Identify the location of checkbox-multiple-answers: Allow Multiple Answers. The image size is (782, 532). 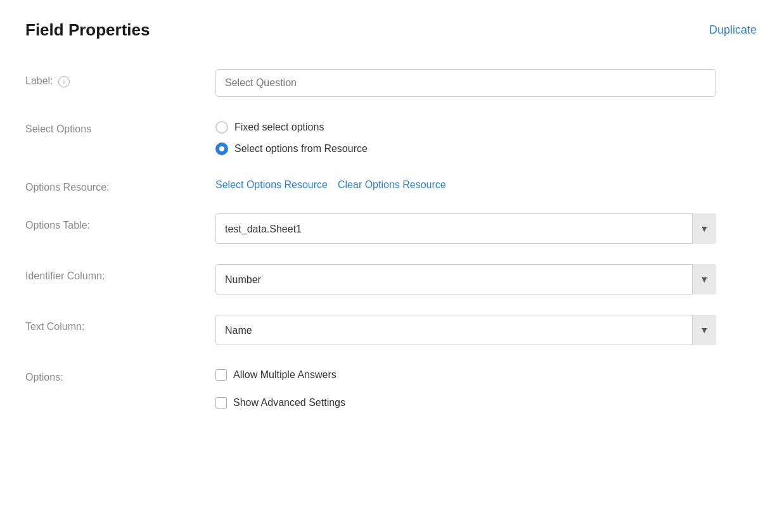
(486, 375).